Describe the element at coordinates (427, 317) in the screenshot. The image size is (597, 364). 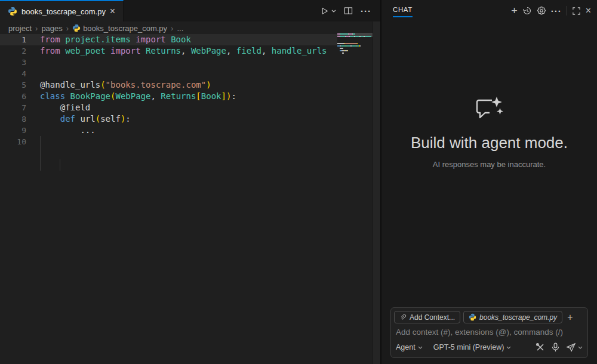
I see `add-context-button: Add Context...` at that location.